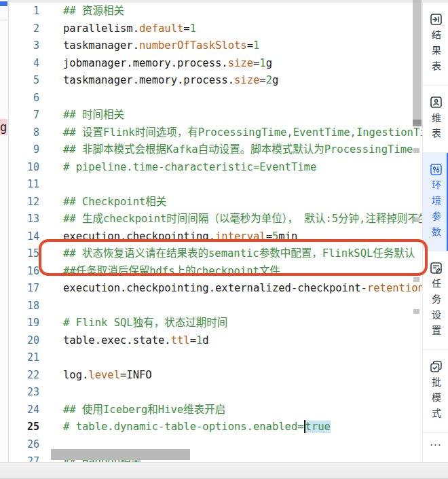  What do you see at coordinates (121, 455) in the screenshot?
I see `redaction-overlay` at bounding box center [121, 455].